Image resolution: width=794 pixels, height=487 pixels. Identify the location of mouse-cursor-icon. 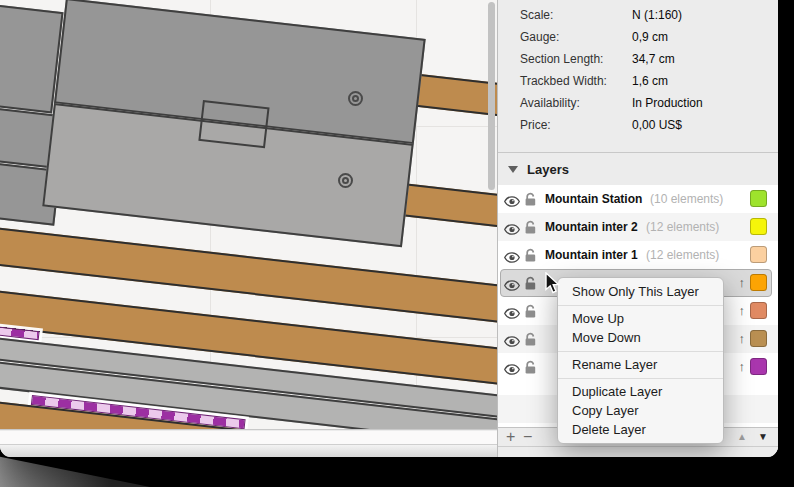
(552, 286).